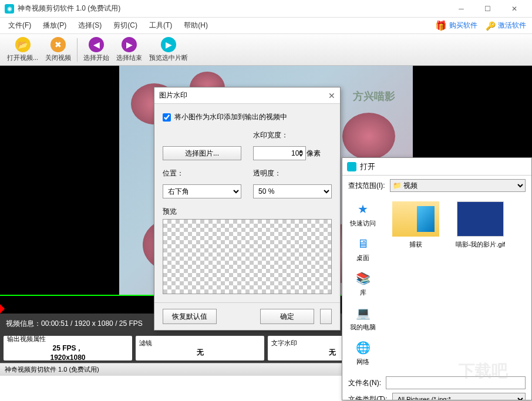 The height and width of the screenshot is (401, 532). What do you see at coordinates (22, 49) in the screenshot?
I see `open-video-button: 📂 打开视频...` at bounding box center [22, 49].